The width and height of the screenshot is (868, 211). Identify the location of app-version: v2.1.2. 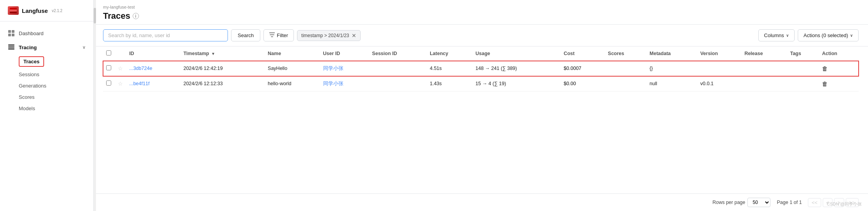
(57, 11).